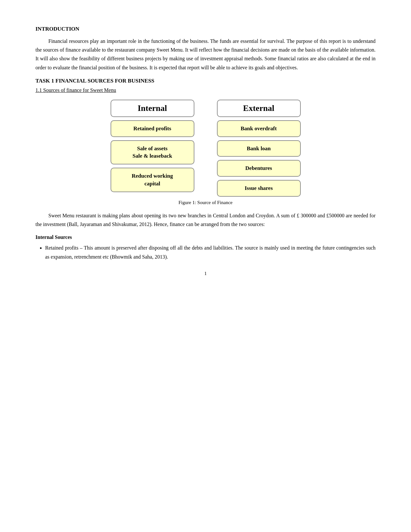 This screenshot has width=411, height=532. What do you see at coordinates (152, 129) in the screenshot?
I see `internal-item-retained-profits: Retained profits` at bounding box center [152, 129].